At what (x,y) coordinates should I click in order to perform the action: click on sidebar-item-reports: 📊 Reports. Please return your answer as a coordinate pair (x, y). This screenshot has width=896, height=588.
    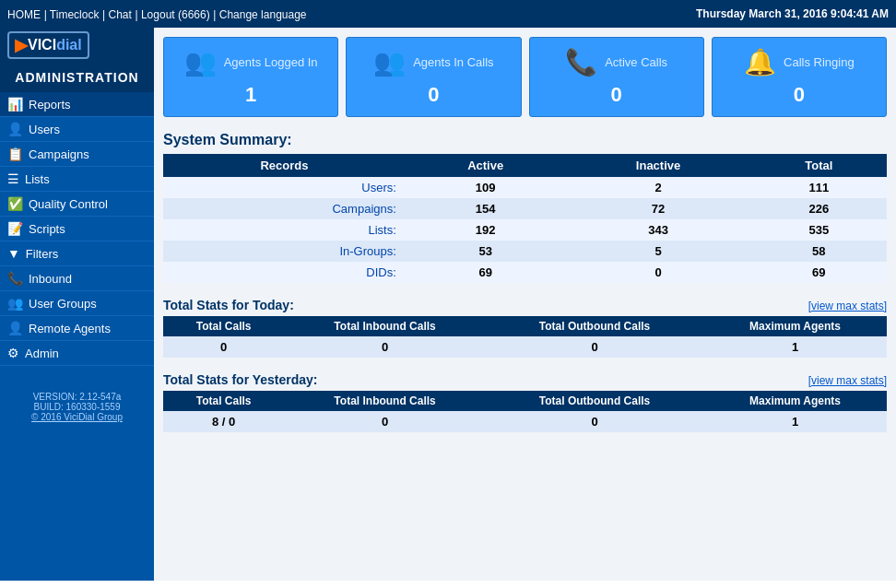
    Looking at the image, I should click on (77, 105).